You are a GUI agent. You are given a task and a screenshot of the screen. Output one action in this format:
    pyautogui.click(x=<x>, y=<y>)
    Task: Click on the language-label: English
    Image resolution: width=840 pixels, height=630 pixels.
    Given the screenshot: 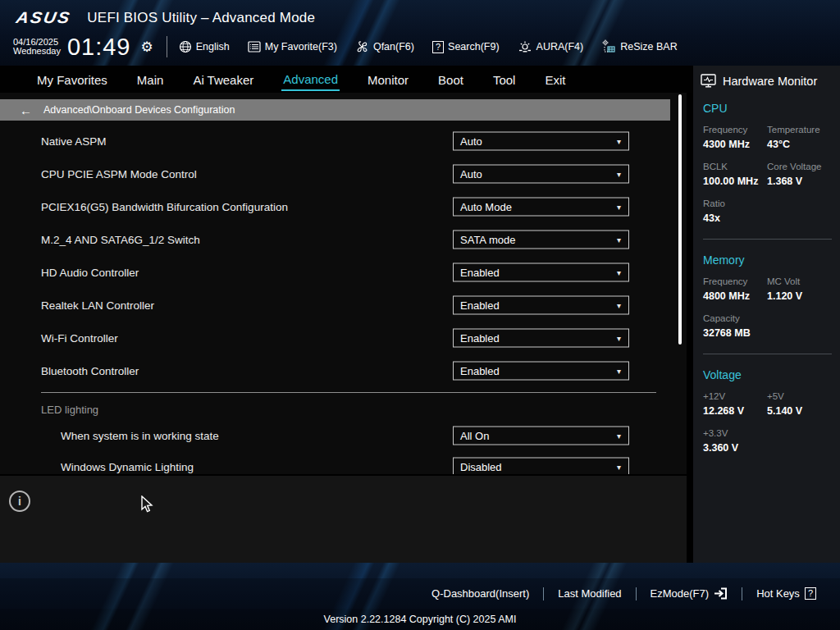 What is the action you would take?
    pyautogui.click(x=213, y=47)
    